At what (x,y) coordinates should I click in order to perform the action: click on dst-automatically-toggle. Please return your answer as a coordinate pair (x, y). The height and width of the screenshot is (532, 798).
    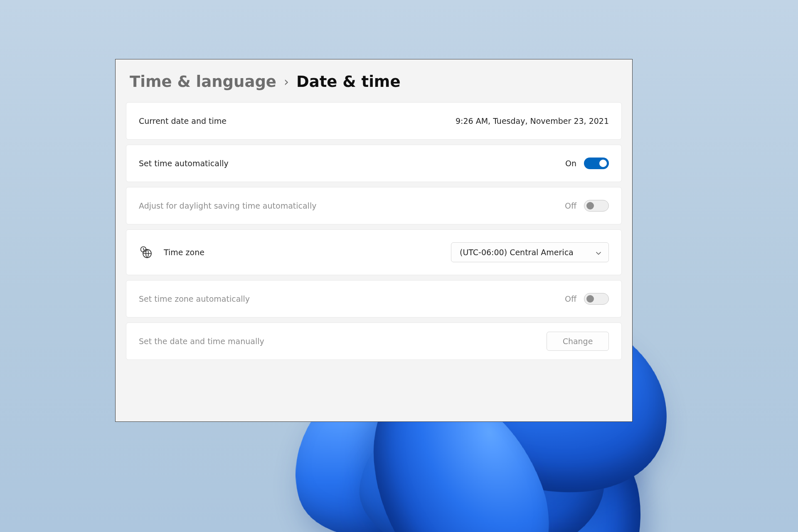
    Looking at the image, I should click on (596, 206).